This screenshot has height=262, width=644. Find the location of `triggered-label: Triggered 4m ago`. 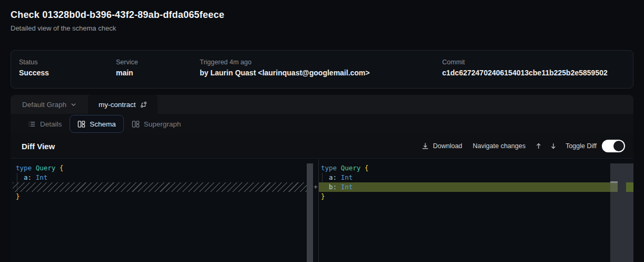

triggered-label: Triggered 4m ago is located at coordinates (285, 62).